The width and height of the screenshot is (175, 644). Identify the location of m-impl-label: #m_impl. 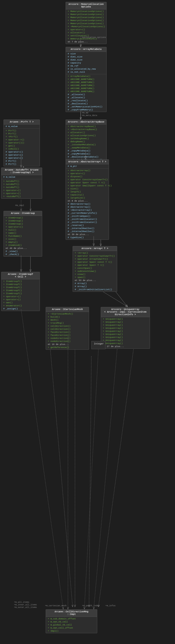
(20, 206).